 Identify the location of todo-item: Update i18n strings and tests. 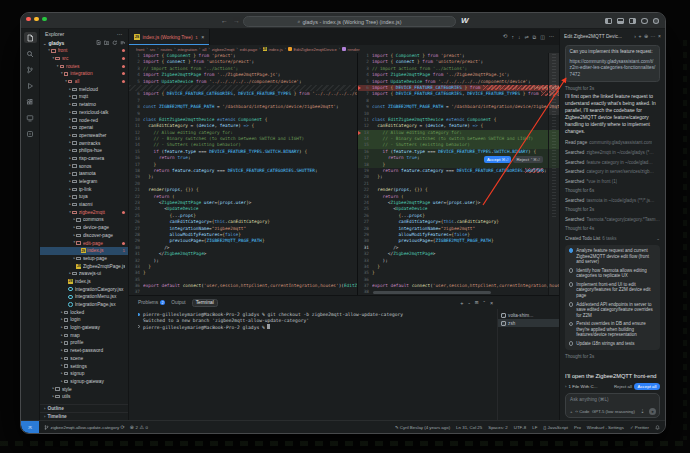
(613, 344).